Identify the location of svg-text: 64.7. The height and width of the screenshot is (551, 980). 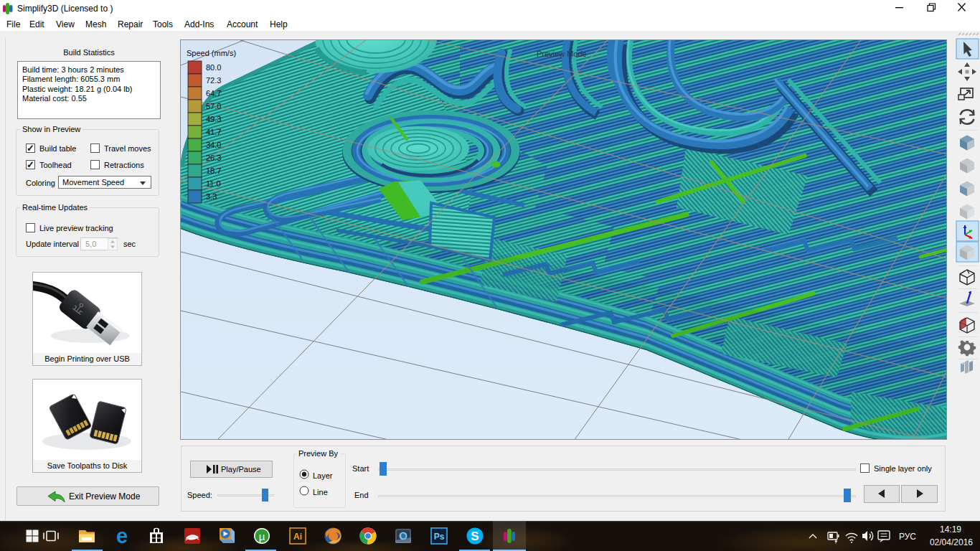
(214, 93).